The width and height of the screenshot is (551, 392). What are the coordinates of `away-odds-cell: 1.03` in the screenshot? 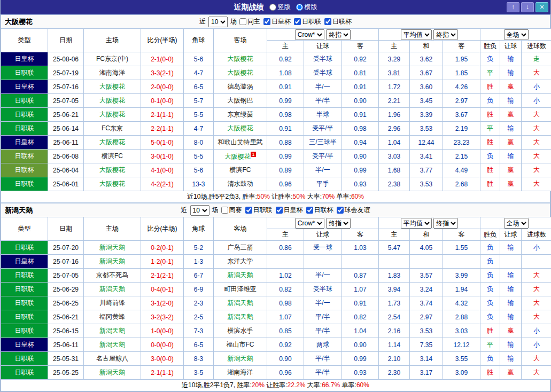 It's located at (360, 248).